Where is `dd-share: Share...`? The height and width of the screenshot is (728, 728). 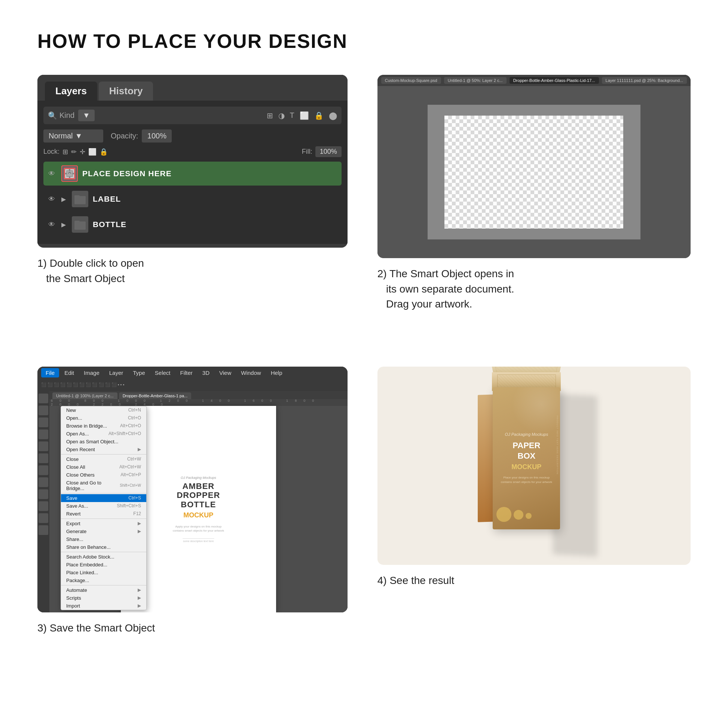
dd-share: Share... is located at coordinates (104, 540).